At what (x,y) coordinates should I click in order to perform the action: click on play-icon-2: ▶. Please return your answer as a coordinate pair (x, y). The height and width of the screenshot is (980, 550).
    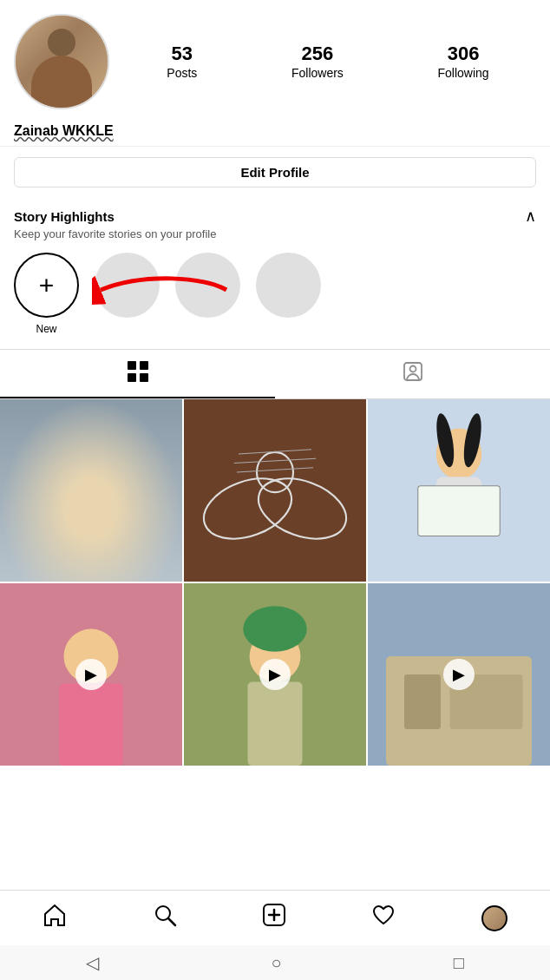
    Looking at the image, I should click on (275, 674).